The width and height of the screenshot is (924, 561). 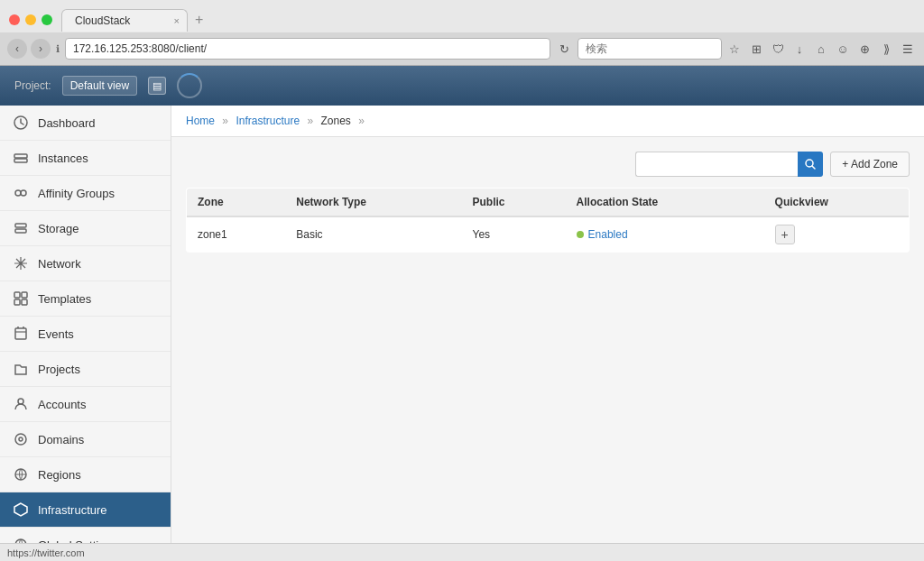 What do you see at coordinates (32, 86) in the screenshot?
I see `project-label: Project:` at bounding box center [32, 86].